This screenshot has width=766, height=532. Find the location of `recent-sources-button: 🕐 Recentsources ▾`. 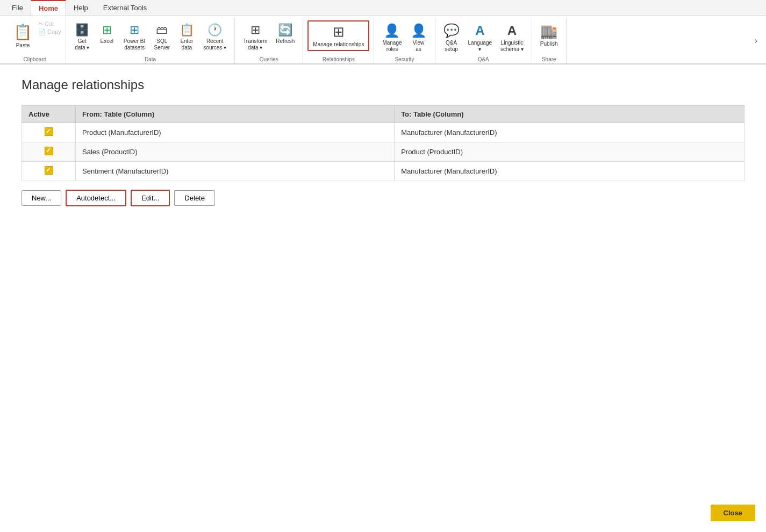

recent-sources-button: 🕐 Recentsources ▾ is located at coordinates (215, 37).